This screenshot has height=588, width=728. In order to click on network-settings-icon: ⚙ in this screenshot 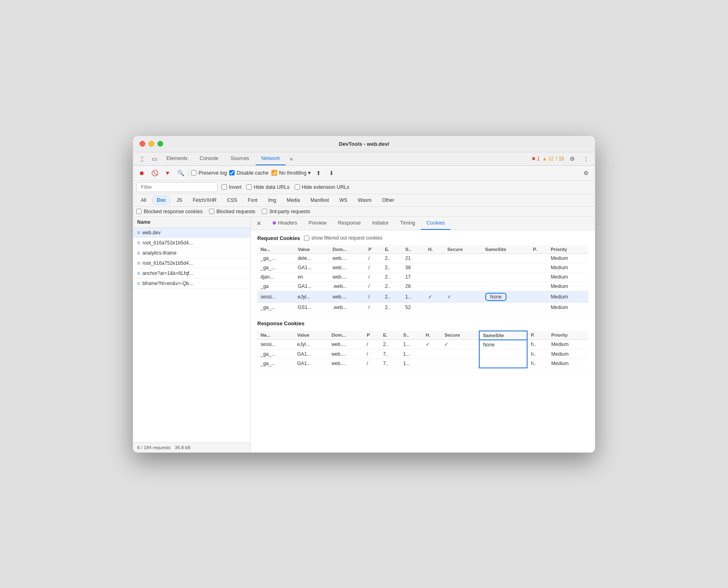, I will do `click(586, 173)`.